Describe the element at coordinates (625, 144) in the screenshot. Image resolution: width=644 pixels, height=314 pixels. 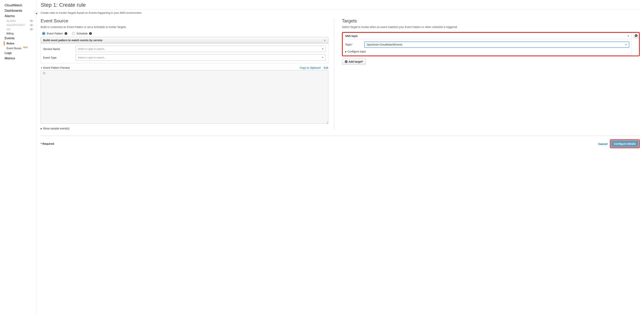
I see `configure-details-button: Configure details` at that location.